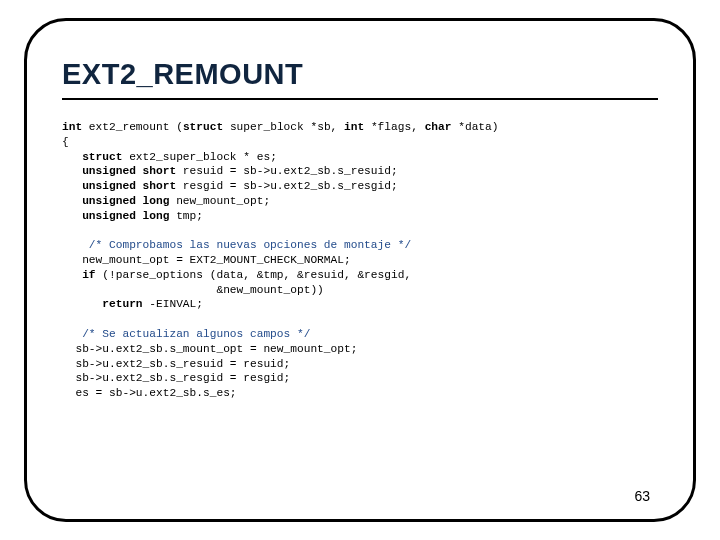 The image size is (720, 540). Describe the element at coordinates (102, 304) in the screenshot. I see `kw-return: return` at that location.